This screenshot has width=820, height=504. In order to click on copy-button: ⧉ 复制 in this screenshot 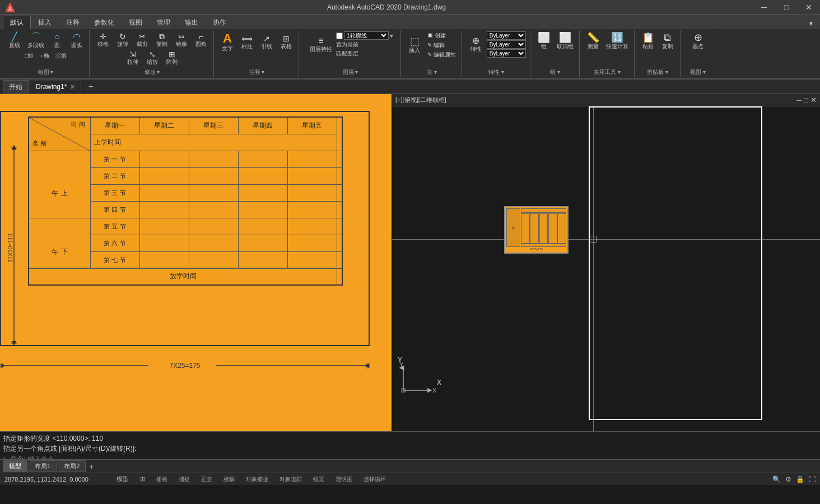, I will do `click(162, 40)`.